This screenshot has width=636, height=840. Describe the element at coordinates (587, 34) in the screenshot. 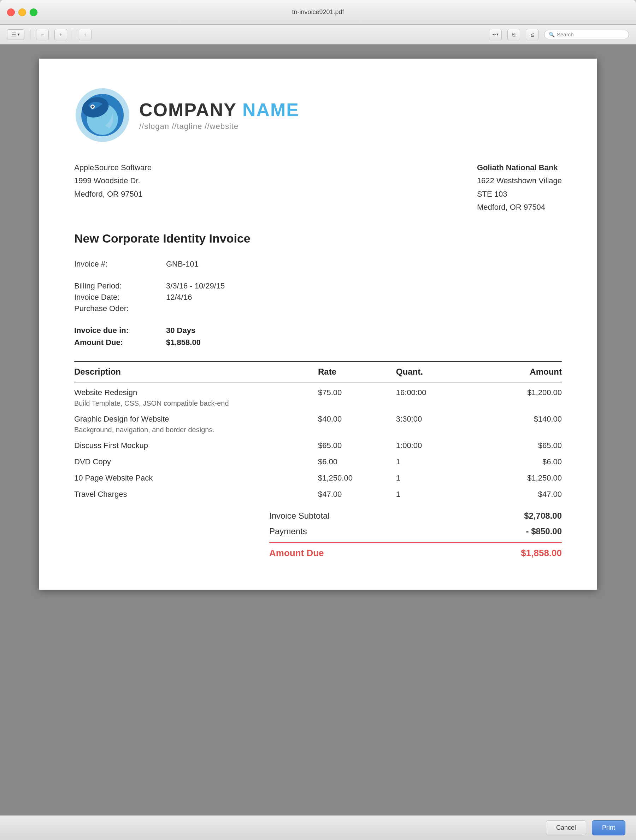

I see `search-box: 🔍` at that location.